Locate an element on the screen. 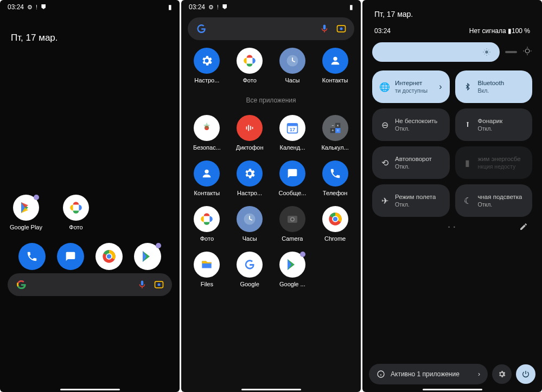 The image size is (542, 392). power-icon is located at coordinates (526, 374).